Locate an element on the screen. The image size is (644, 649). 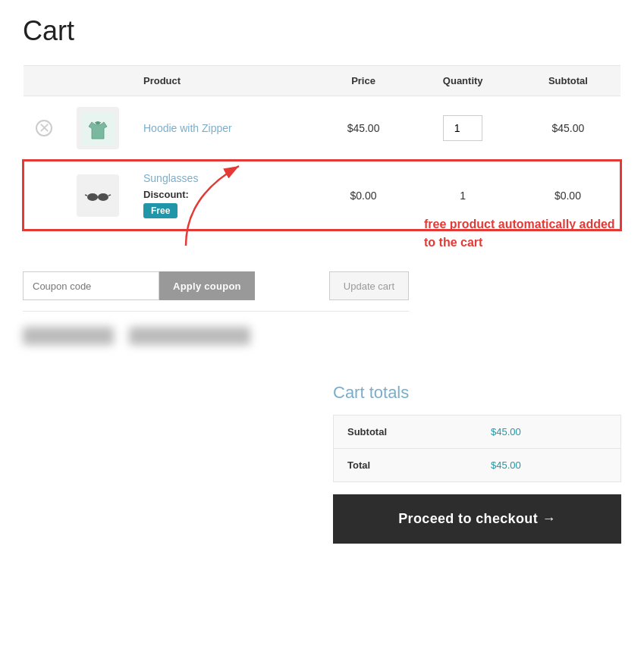
product-name-link: Hoodie with Zipper is located at coordinates (188, 128).